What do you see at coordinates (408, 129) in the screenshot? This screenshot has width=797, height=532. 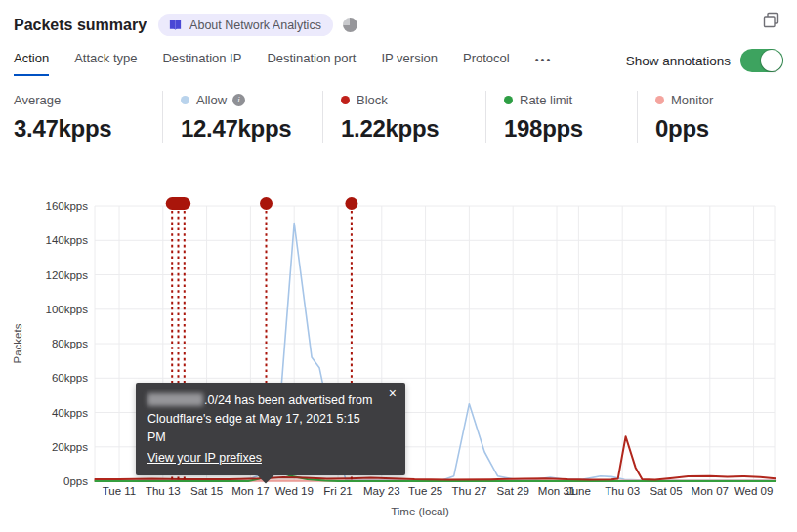 I see `stat-block-value: 1.22kpps` at bounding box center [408, 129].